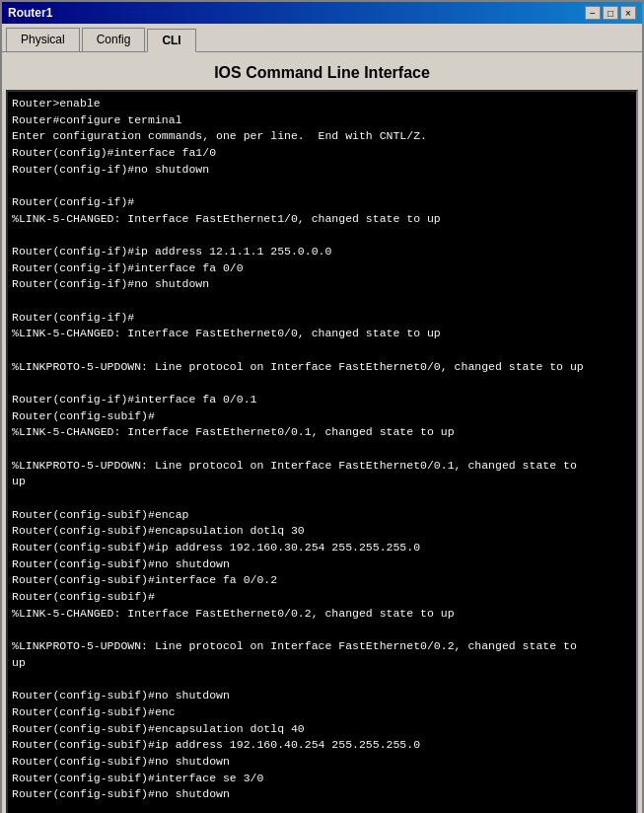 The width and height of the screenshot is (644, 813). What do you see at coordinates (322, 37) in the screenshot?
I see `tab-bar: Physical Config CLI` at bounding box center [322, 37].